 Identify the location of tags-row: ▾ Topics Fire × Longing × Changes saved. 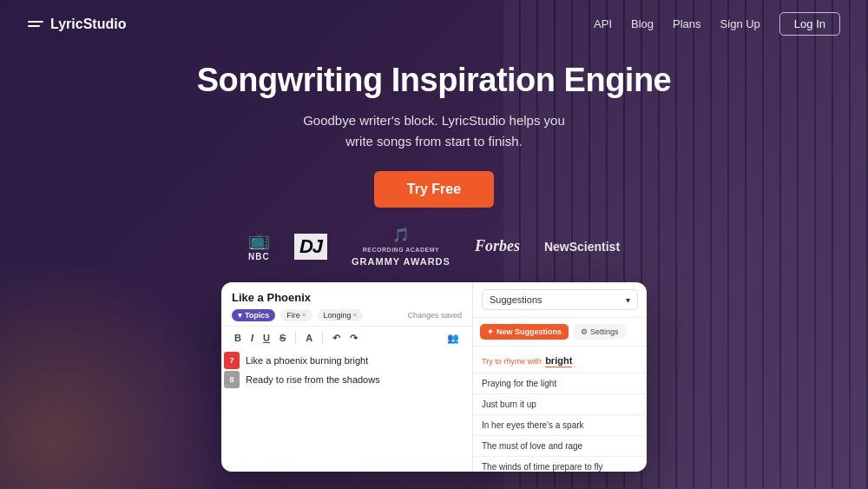
(347, 315).